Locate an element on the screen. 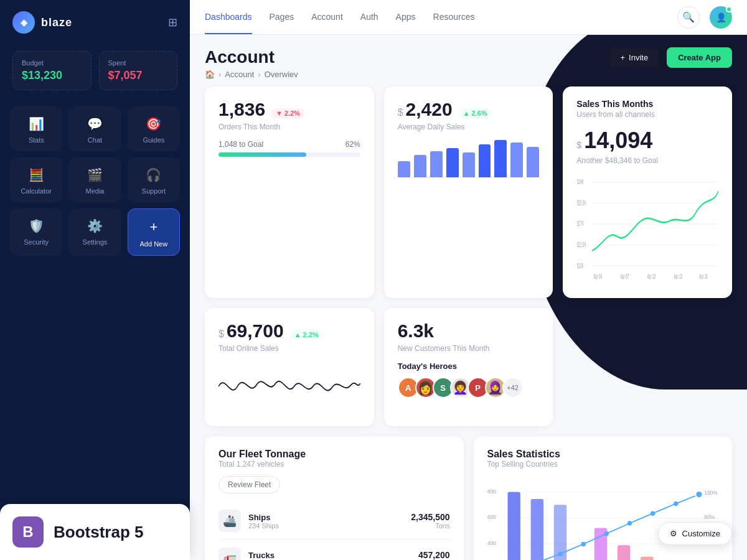 This screenshot has height=560, width=747. svg-text: $13.5K is located at coordinates (581, 245).